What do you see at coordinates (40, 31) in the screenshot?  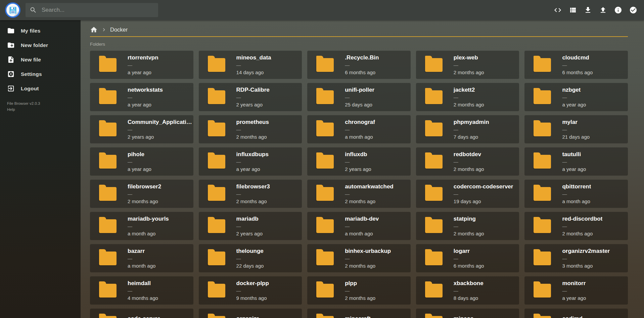 I see `sidebar-item-my-files: My files` at bounding box center [40, 31].